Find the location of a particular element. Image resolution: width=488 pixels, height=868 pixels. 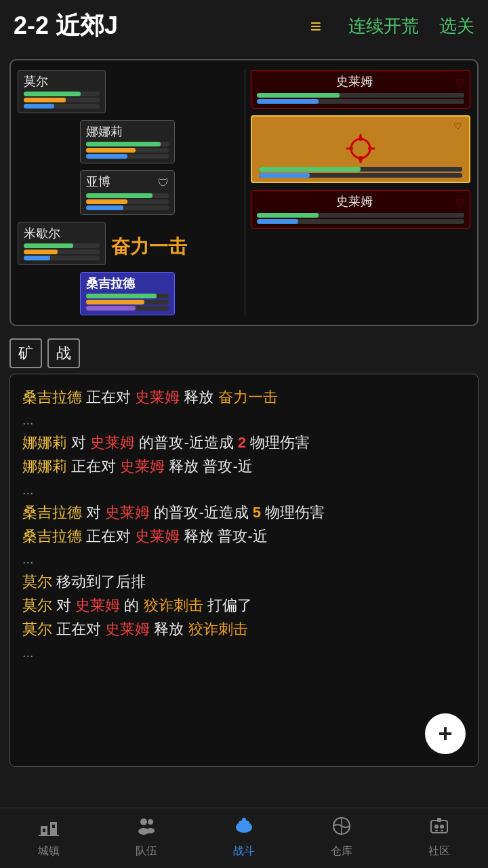

log-target-2: 史莱姆 is located at coordinates (113, 442).